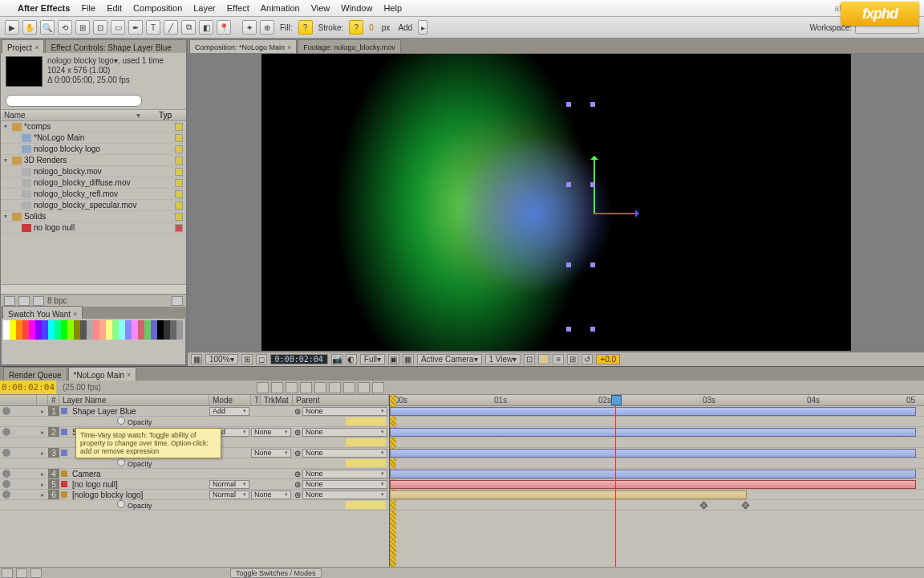 The height and width of the screenshot is (578, 924). I want to click on safe-zones-icon: ⊞, so click(247, 360).